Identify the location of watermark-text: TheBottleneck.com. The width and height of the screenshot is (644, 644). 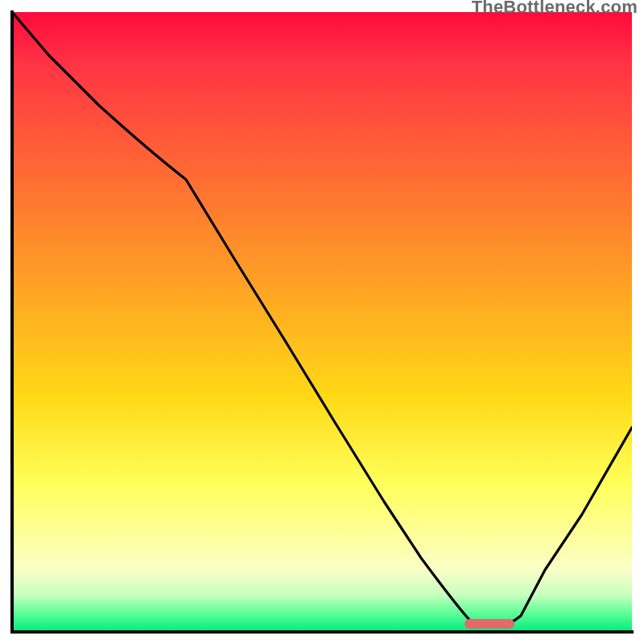
(555, 9).